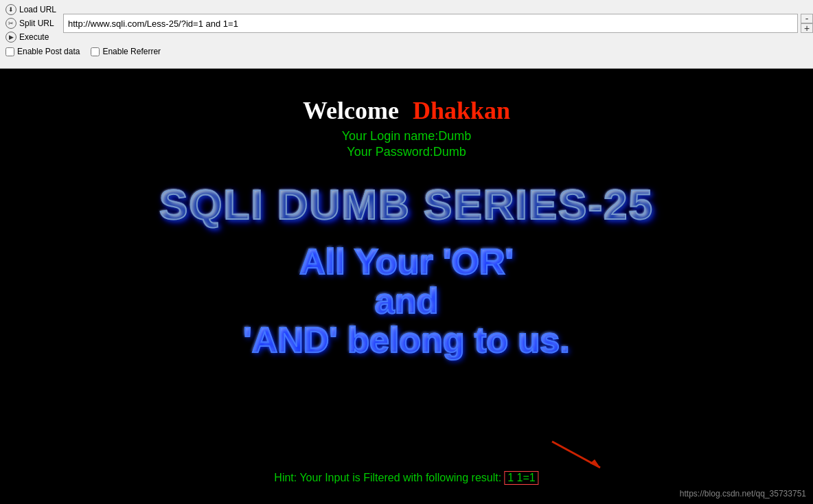 The width and height of the screenshot is (813, 504). Describe the element at coordinates (11, 23) in the screenshot. I see `split-url-icon: ✂` at that location.